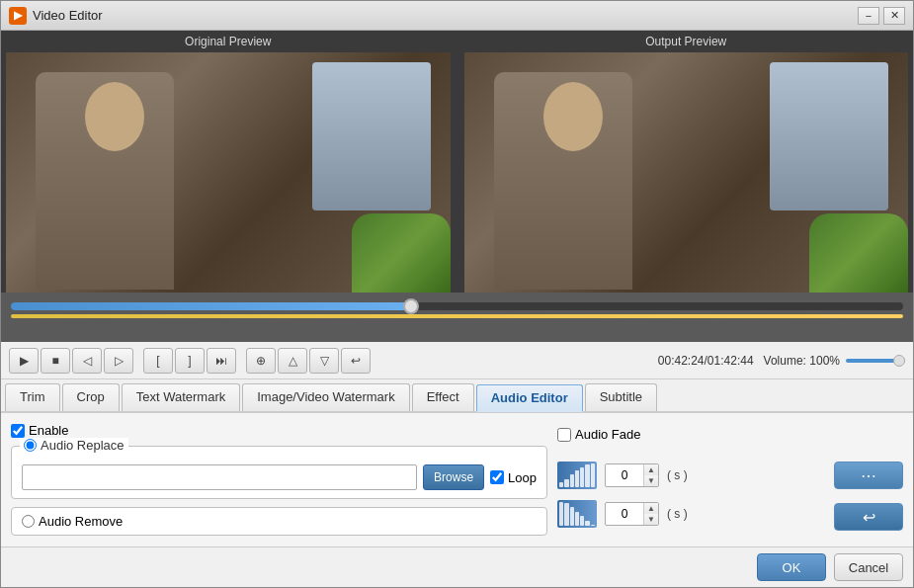 The height and width of the screenshot is (588, 914). What do you see at coordinates (514, 478) in the screenshot?
I see `loop-checkbox-label: Loop` at bounding box center [514, 478].